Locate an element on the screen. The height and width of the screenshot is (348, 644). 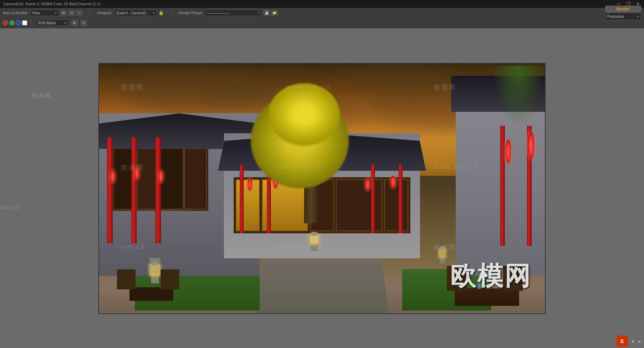
status-circle-icon: ● is located at coordinates (640, 341).